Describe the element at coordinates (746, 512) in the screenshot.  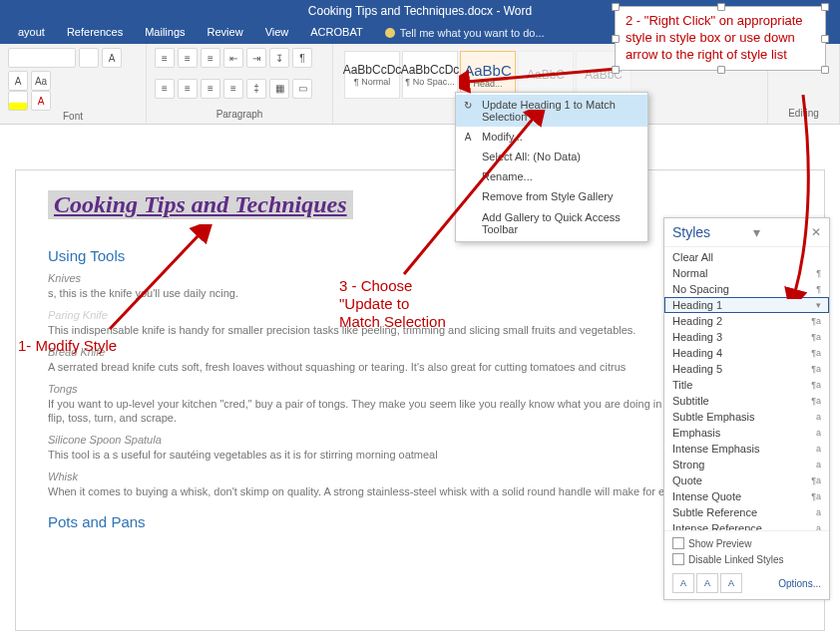
I see `style-row-subtle-reference: Subtle Referencea` at that location.